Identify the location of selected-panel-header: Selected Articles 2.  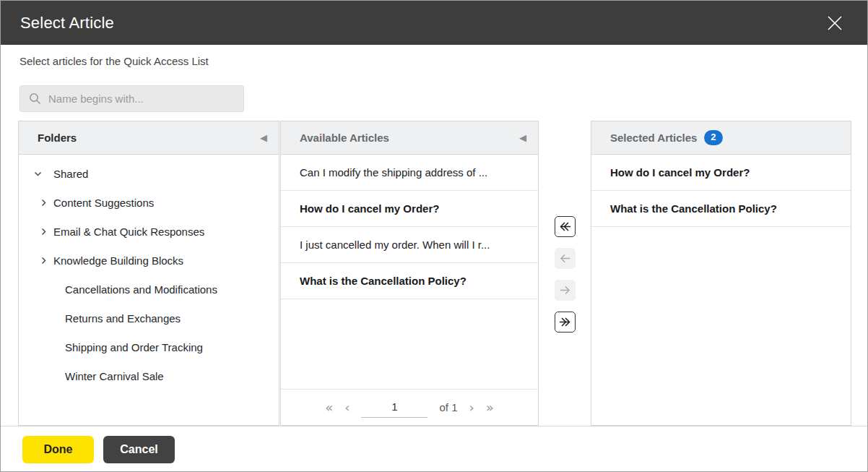
(721, 138).